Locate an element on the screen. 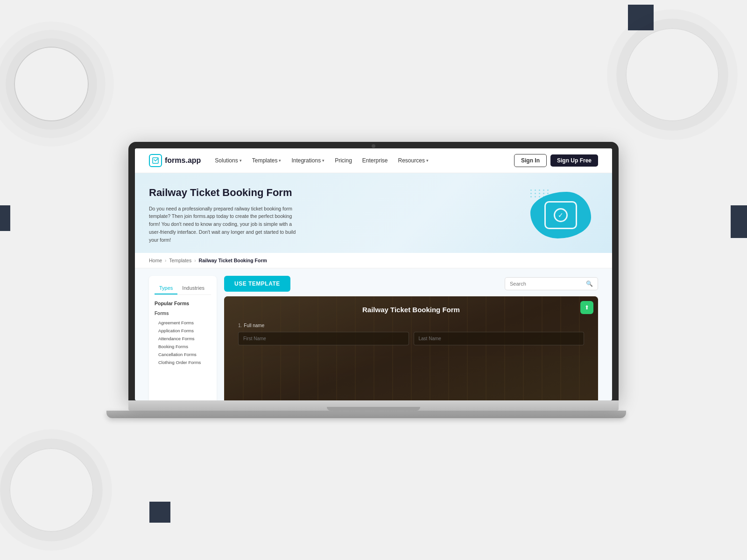  nav-templates: Templates ▾ is located at coordinates (267, 161).